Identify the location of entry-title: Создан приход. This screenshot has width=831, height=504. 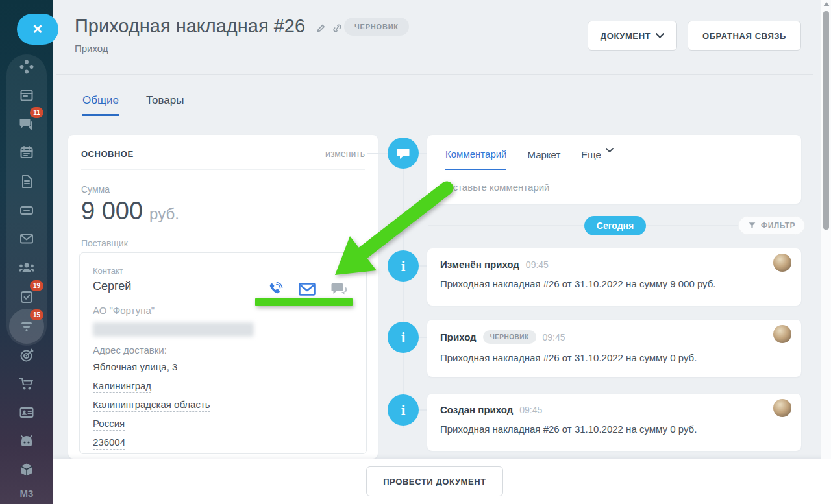
(477, 410).